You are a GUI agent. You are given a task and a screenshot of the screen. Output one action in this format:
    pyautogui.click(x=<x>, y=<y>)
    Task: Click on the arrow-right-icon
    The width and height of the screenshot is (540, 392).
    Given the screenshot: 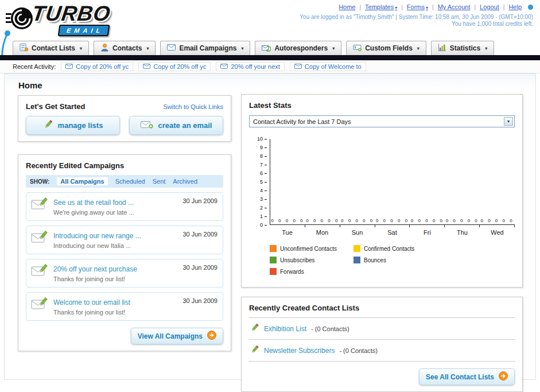 What is the action you would take?
    pyautogui.click(x=212, y=336)
    